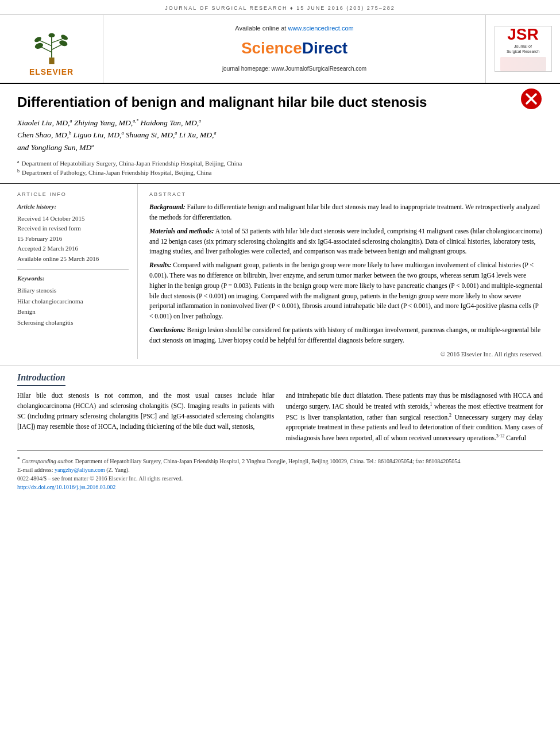 This screenshot has height=750, width=560. Describe the element at coordinates (523, 49) in the screenshot. I see `jsr-logo: JSR Journal ofSurgical Research` at that location.